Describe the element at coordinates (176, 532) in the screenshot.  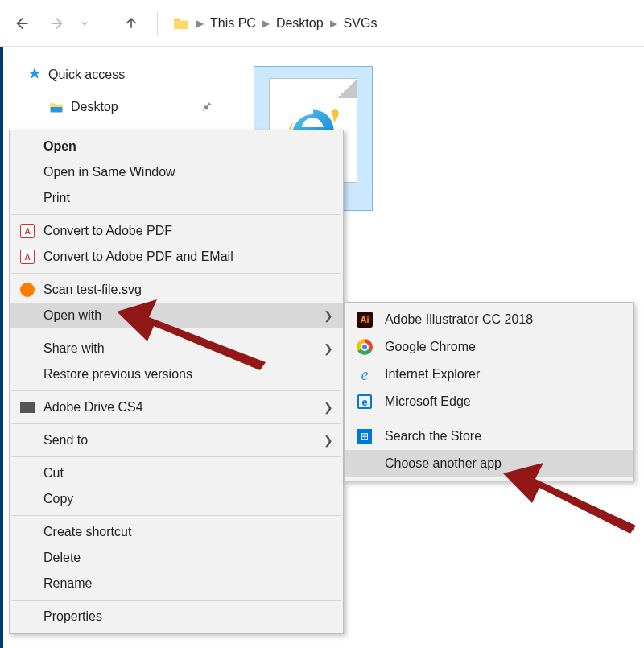
I see `ctx-create-shortcut: Create shortcut` at that location.